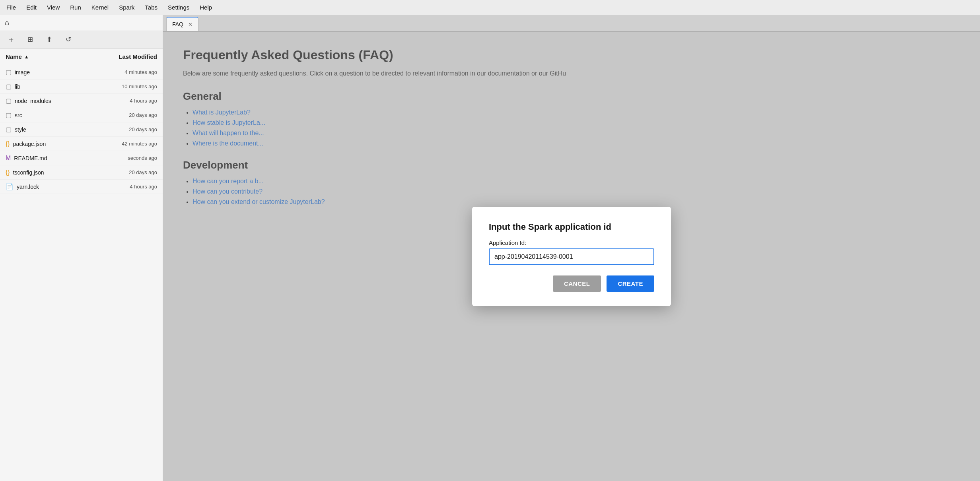  I want to click on tab-bar: FAQ ✕, so click(572, 23).